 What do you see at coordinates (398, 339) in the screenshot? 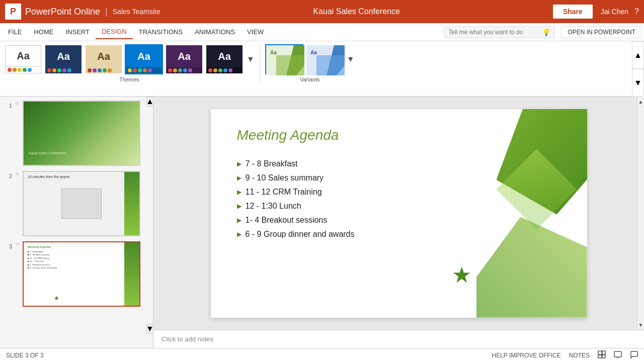
I see `notes-area: Click to add notes` at bounding box center [398, 339].